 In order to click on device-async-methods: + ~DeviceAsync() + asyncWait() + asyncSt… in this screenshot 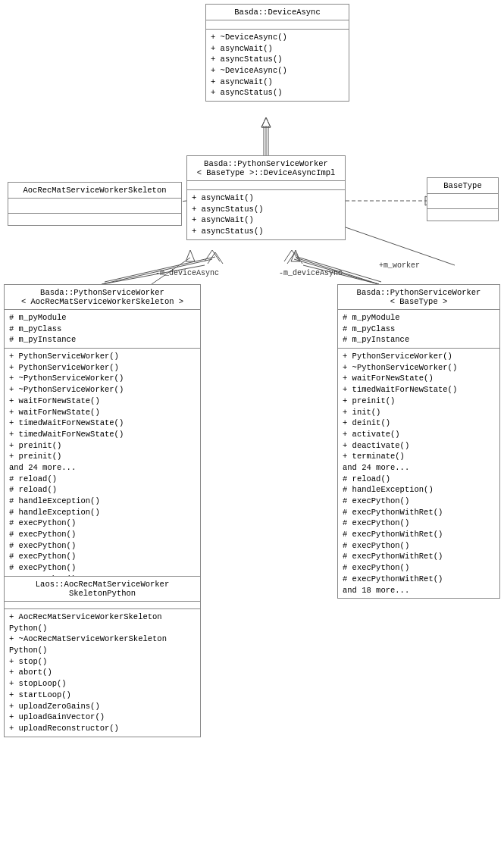, I will do `click(277, 65)`.